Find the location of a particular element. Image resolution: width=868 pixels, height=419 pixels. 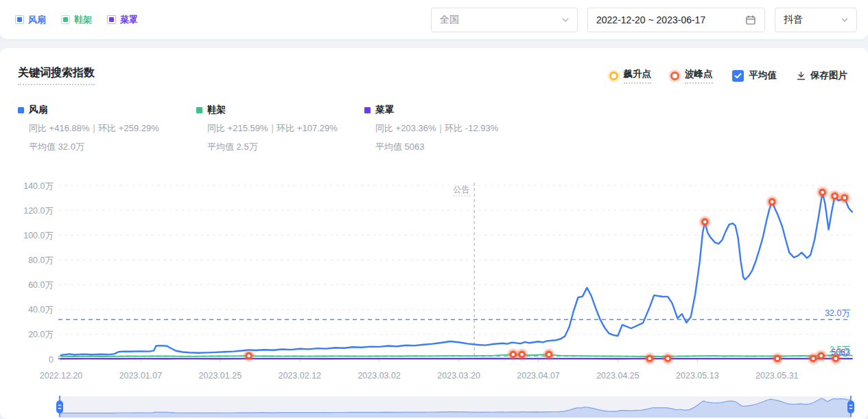

region-select-value: 全国 is located at coordinates (449, 20).